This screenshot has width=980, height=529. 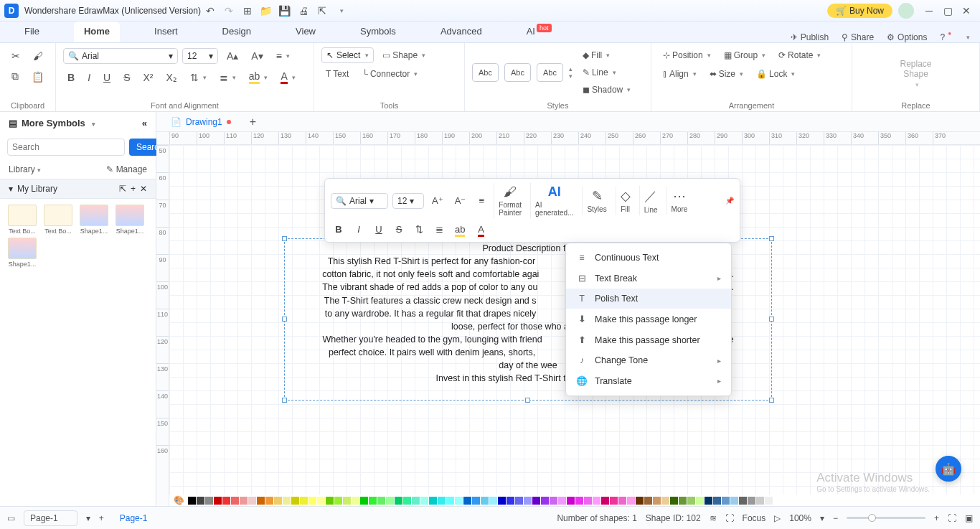 I want to click on copy-button: ⧉, so click(x=15, y=76).